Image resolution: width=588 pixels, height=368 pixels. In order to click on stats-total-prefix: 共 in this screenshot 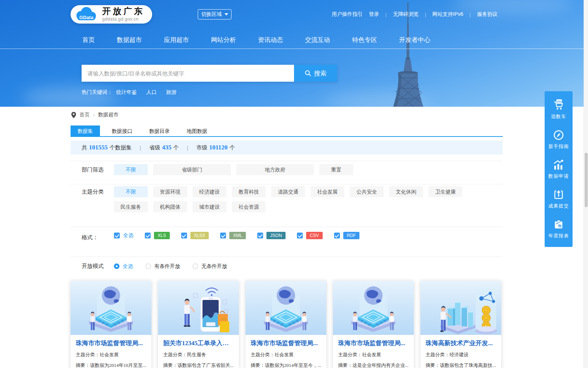, I will do `click(85, 148)`.